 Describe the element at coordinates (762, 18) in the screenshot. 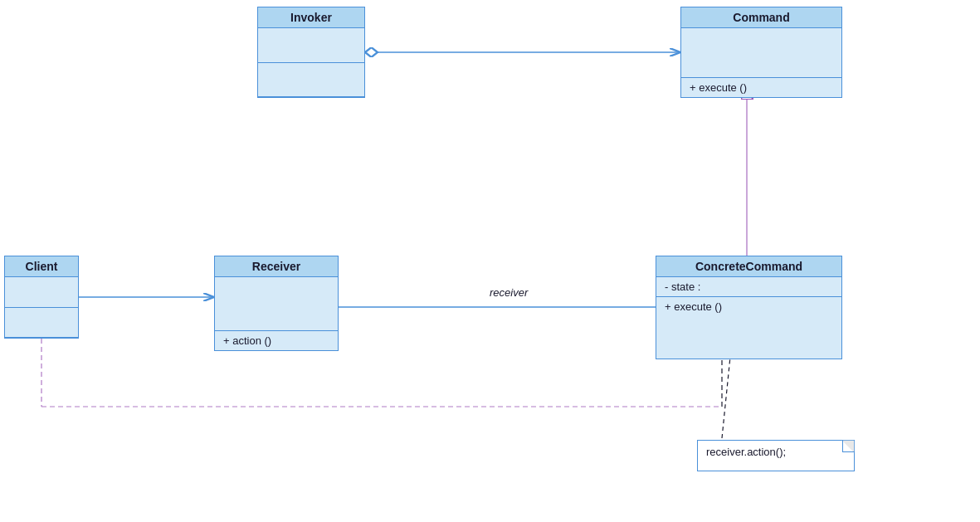

I see `command-class-name: Command` at that location.